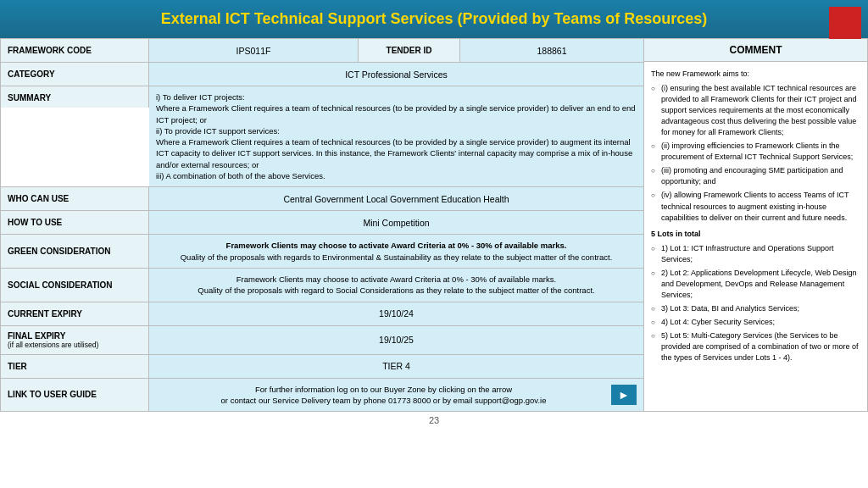 This screenshot has width=868, height=488. I want to click on summary-value: i) To deliver ICT projects: Where a Fram…, so click(397, 136).